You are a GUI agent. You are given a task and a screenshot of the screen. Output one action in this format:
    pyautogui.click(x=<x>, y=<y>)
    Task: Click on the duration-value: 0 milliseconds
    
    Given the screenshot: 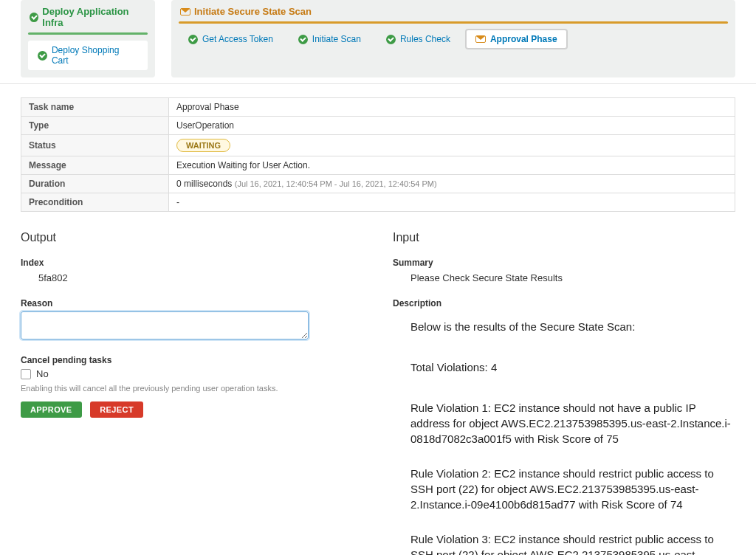 What is the action you would take?
    pyautogui.click(x=204, y=184)
    